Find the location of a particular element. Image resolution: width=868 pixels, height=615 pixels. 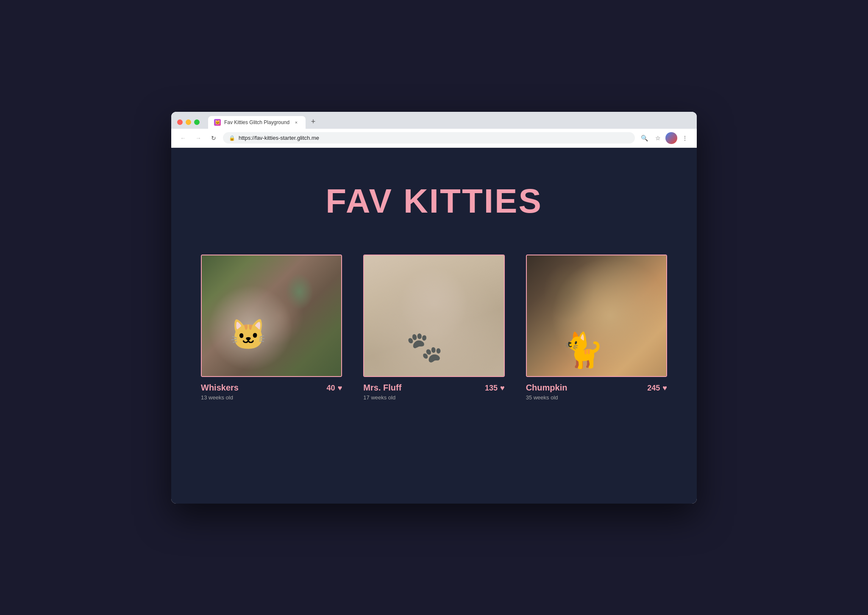

kitty-image-mrs-fluff is located at coordinates (434, 316).